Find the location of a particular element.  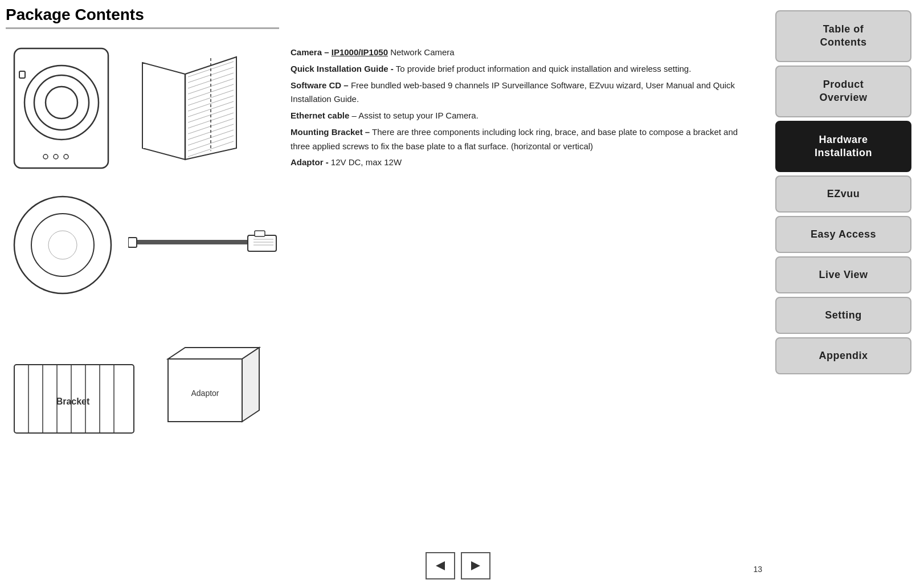

nav-btn-easy-access: Easy Access is located at coordinates (843, 235).